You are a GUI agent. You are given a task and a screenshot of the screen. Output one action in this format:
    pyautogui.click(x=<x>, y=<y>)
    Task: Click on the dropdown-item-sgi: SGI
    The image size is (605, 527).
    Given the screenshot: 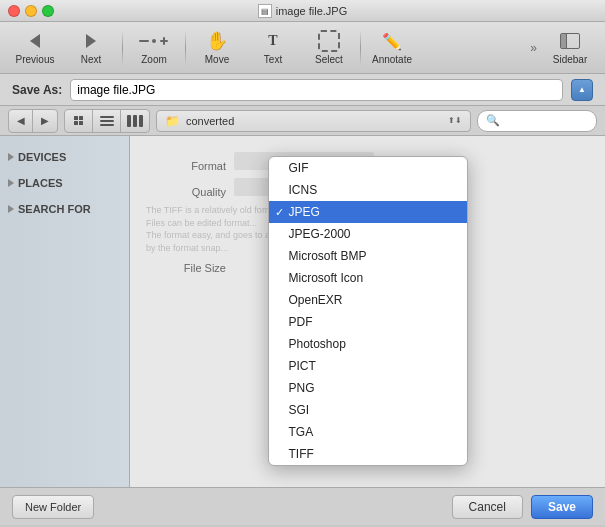 What is the action you would take?
    pyautogui.click(x=368, y=410)
    